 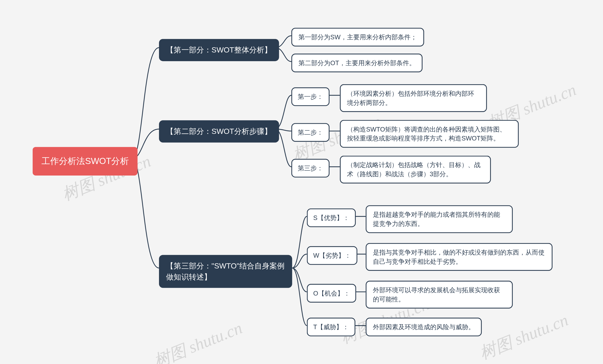 I want to click on leaf-t-detail: 外部因素及环境造成的风险与威胁。, so click(x=424, y=327).